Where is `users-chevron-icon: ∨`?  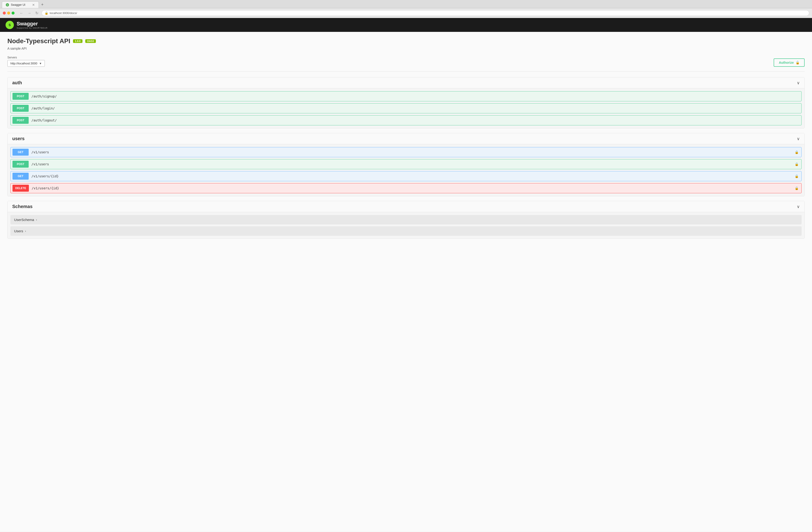 users-chevron-icon: ∨ is located at coordinates (798, 138).